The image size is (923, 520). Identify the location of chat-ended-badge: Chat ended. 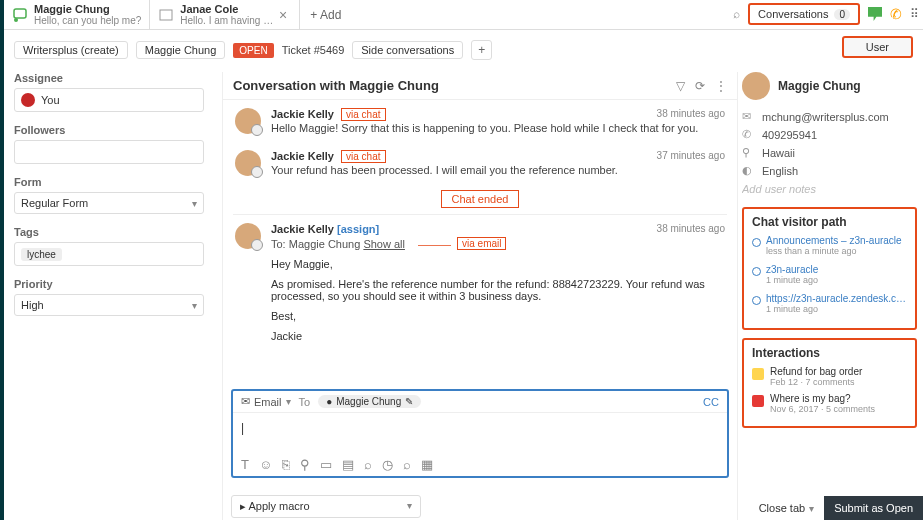
(480, 199).